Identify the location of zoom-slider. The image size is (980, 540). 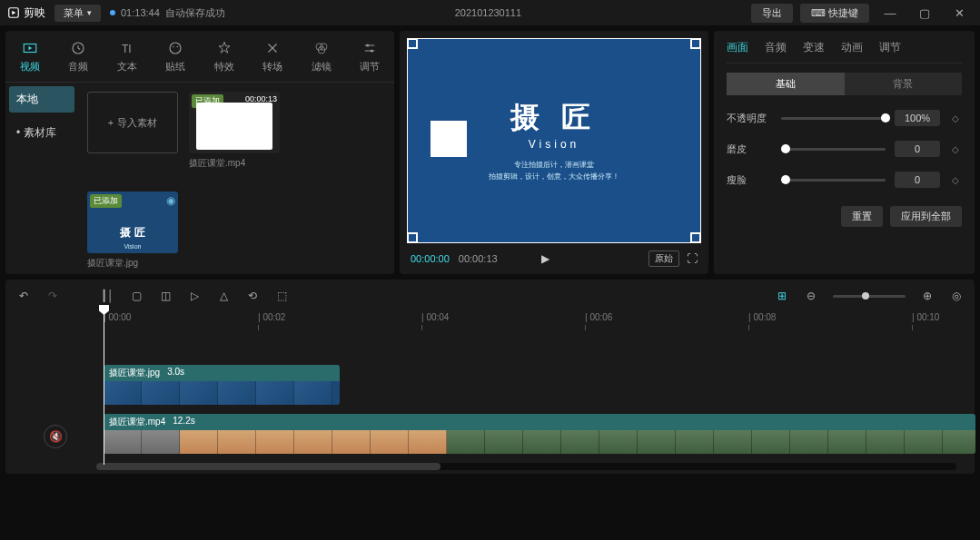
(869, 296).